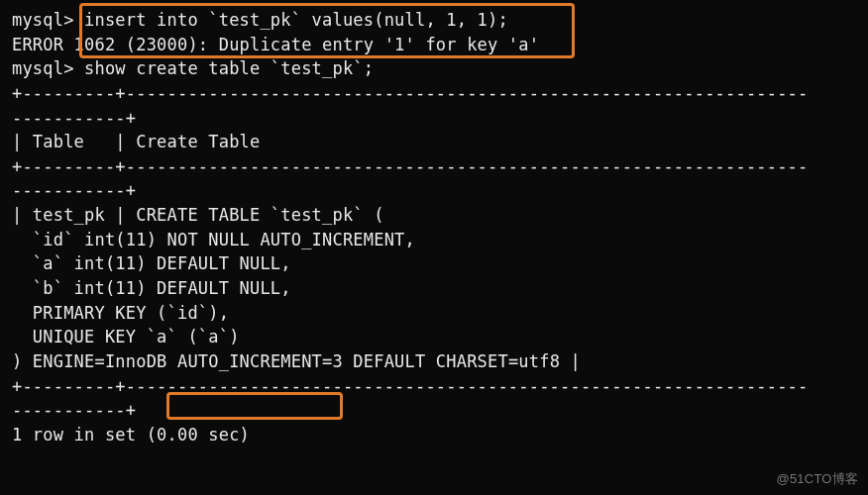 This screenshot has height=495, width=868. What do you see at coordinates (434, 337) in the screenshot?
I see `unique-key: UNIQUE KEY `a` (`a`)` at bounding box center [434, 337].